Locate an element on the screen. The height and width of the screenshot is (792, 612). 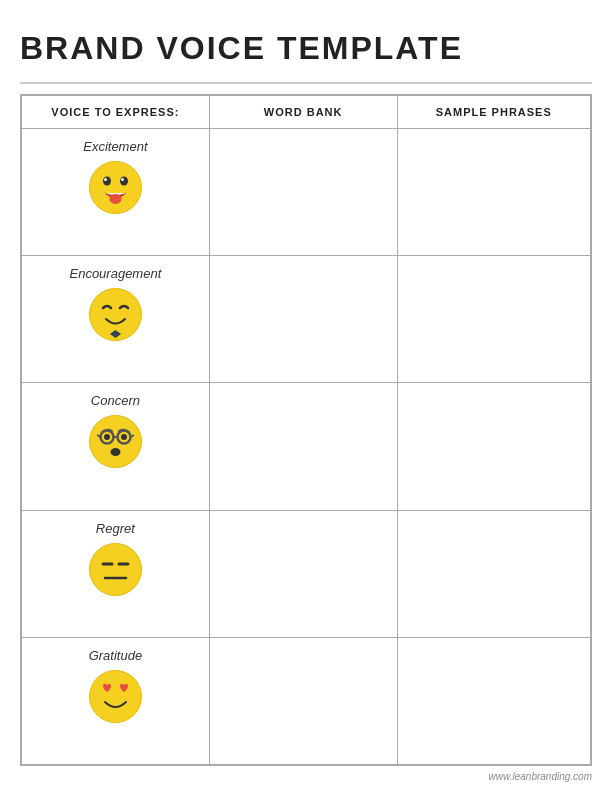
voice-cell-excitement: Excitement is located at coordinates (116, 192).